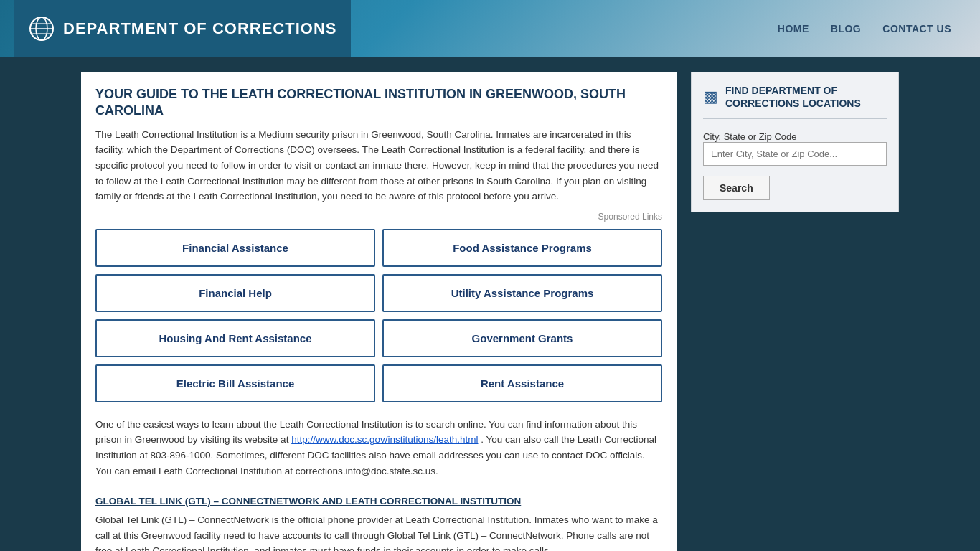  I want to click on nav-contact: CONTACT US, so click(917, 29).